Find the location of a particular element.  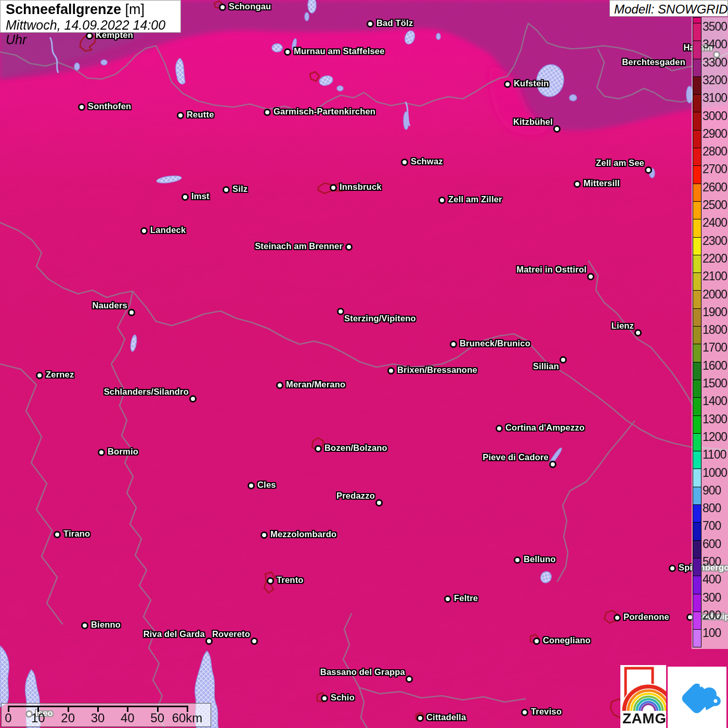

legend-tick-label: 500 is located at coordinates (711, 562).